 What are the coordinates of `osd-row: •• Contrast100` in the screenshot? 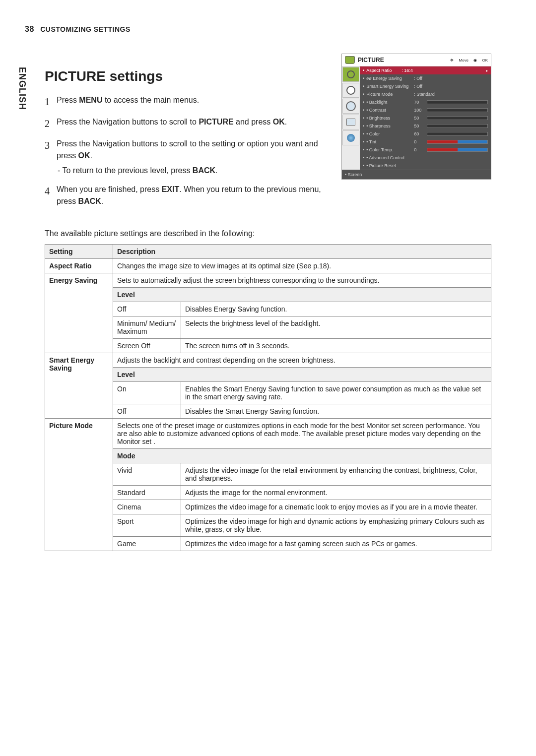 It's located at (425, 110).